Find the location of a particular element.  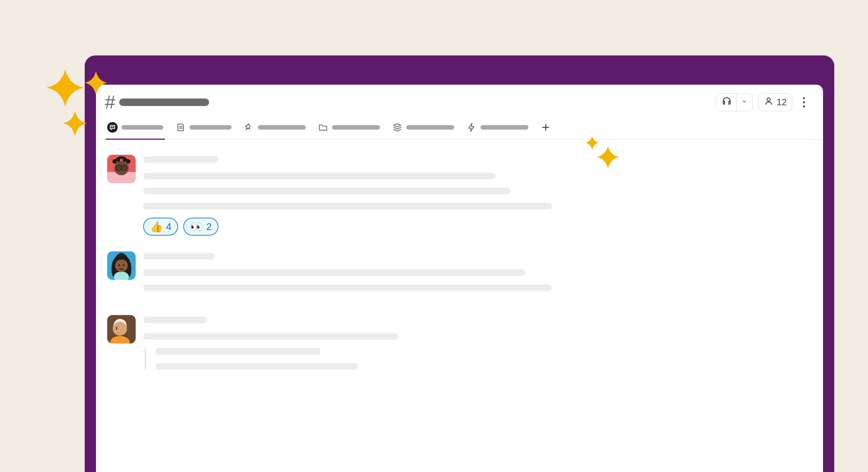

tab-folder is located at coordinates (349, 131).